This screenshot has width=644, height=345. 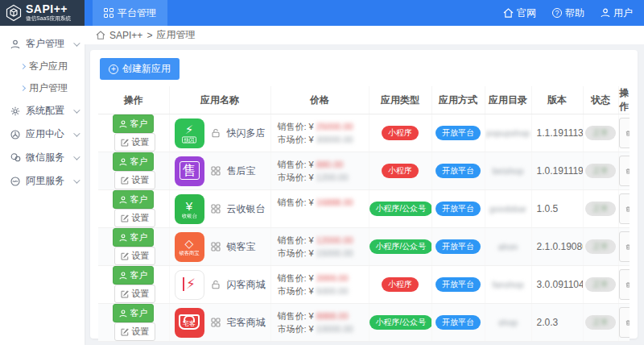 I want to click on help-label: 帮助, so click(x=575, y=13).